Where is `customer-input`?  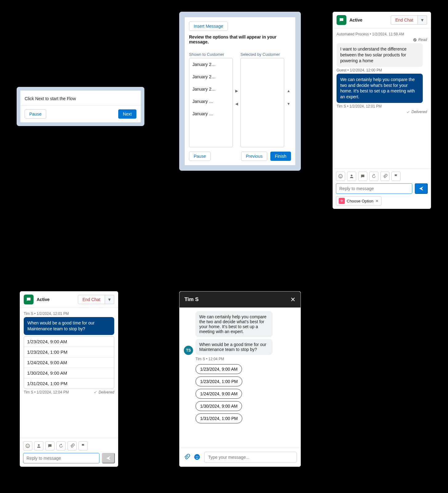 customer-input is located at coordinates (251, 457).